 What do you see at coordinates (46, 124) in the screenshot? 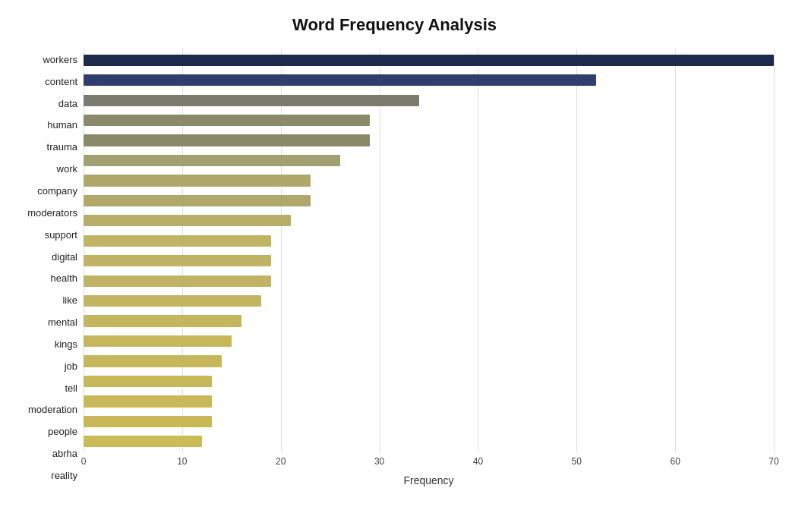
I see `y-label: human` at bounding box center [46, 124].